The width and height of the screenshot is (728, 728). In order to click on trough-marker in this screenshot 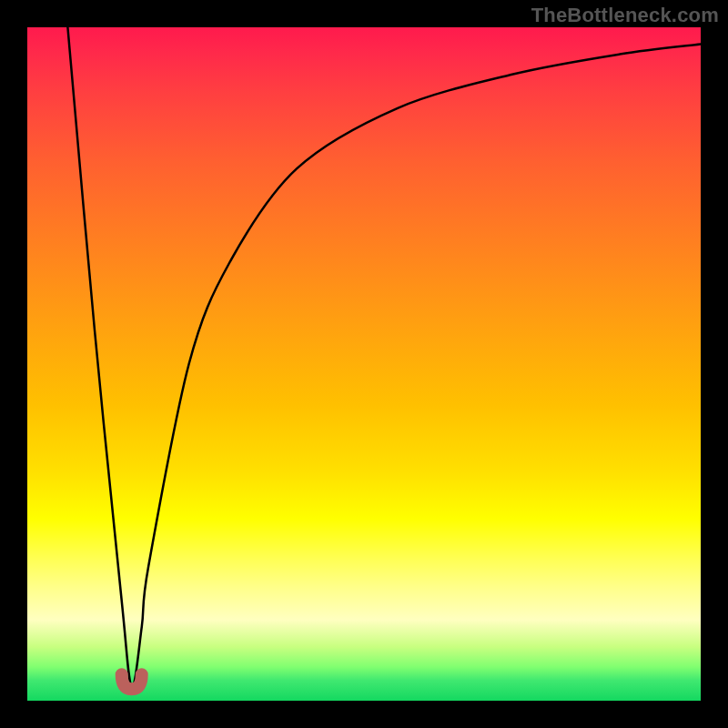, I will do `click(132, 682)`.